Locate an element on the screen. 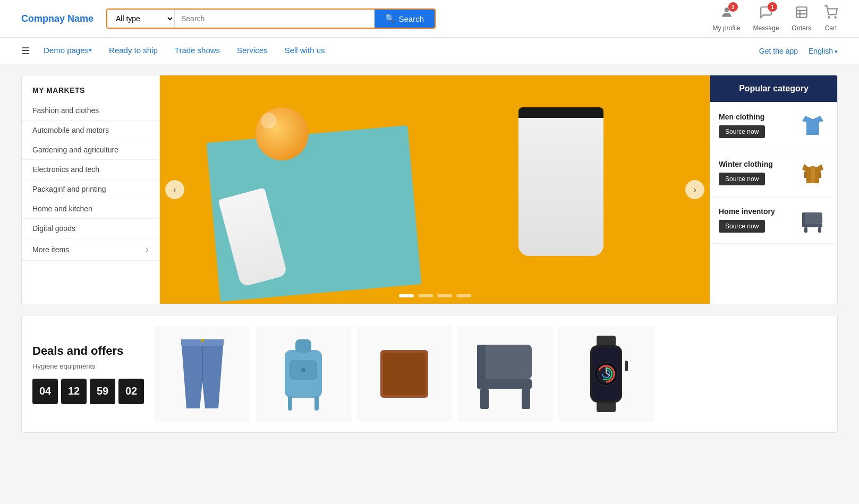  markets-list: Fashion and clothes Automobile and motor… is located at coordinates (90, 181).